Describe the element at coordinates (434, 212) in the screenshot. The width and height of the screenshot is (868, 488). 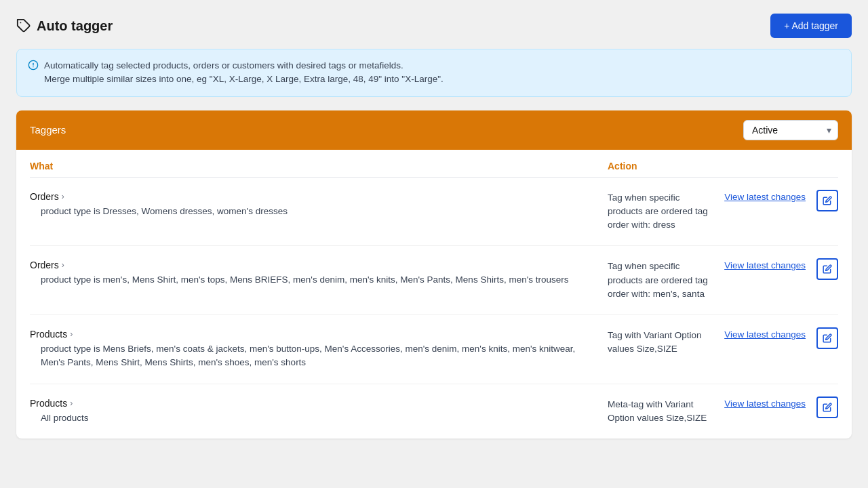
I see `table-row: Orders › product type is Dresses, Womens…` at that location.